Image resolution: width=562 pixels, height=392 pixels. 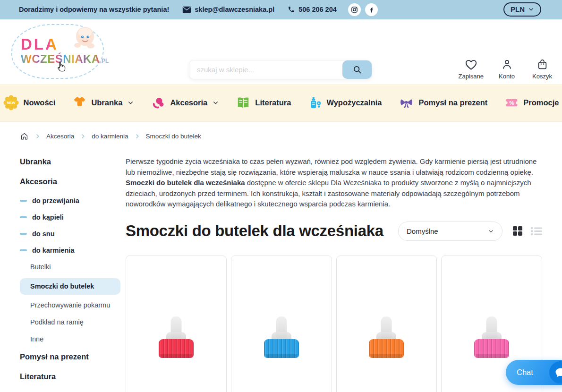 What do you see at coordinates (522, 9) in the screenshot?
I see `currency-selector: PLN` at bounding box center [522, 9].